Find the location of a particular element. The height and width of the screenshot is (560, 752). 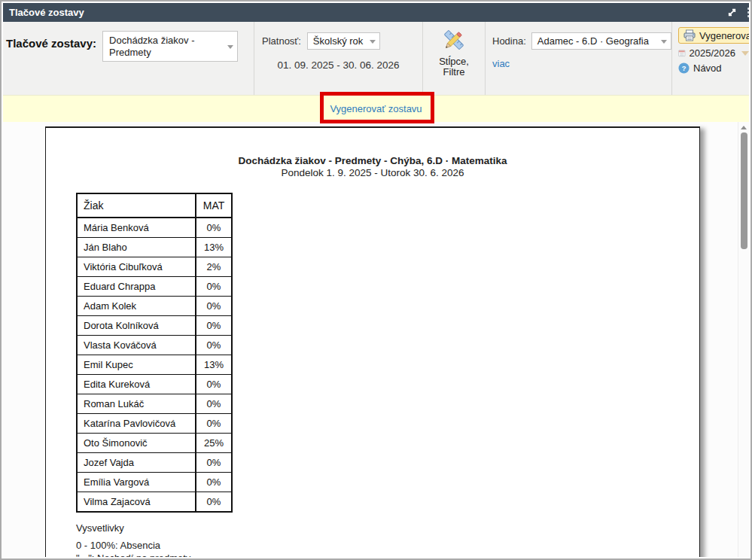

table-row: Jozef Vajda 0% is located at coordinates (154, 463).